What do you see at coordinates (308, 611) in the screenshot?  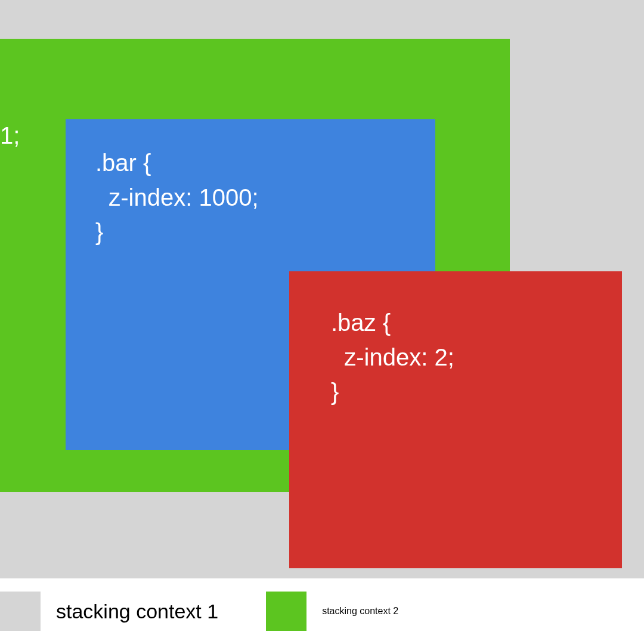 I see `legend-item-2: stacking context 2` at bounding box center [308, 611].